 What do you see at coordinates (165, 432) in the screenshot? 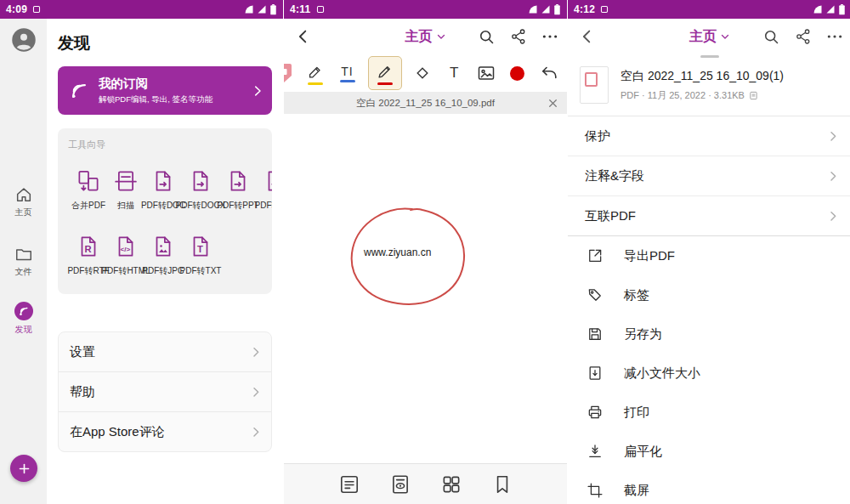
I see `menu-item-app-store-review: 在App Store评论` at bounding box center [165, 432].